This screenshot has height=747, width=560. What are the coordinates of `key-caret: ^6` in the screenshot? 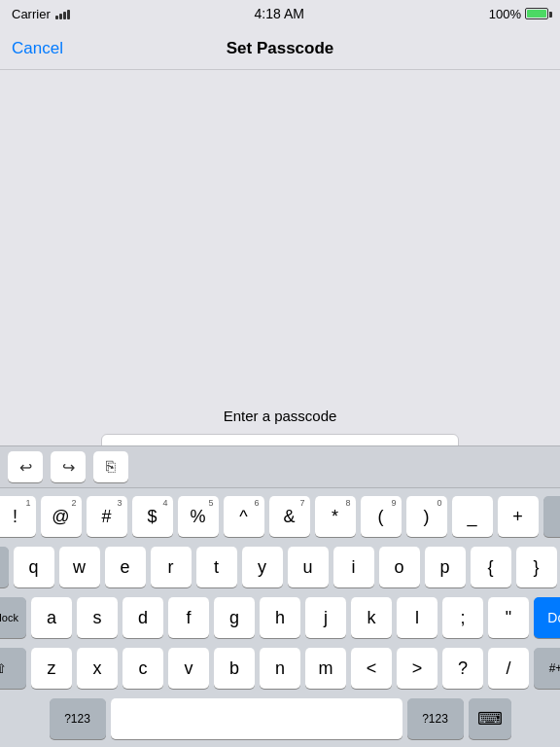 It's located at (244, 516).